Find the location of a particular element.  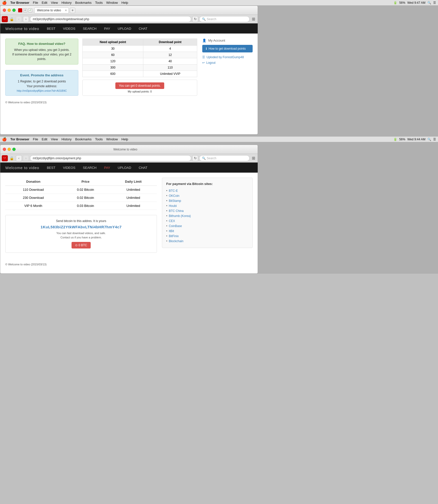

menu-help: Help is located at coordinates (125, 3).